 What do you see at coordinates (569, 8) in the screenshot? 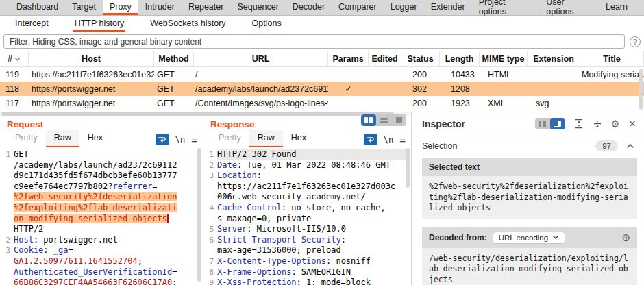
I see `tab-user-options: User options` at bounding box center [569, 8].